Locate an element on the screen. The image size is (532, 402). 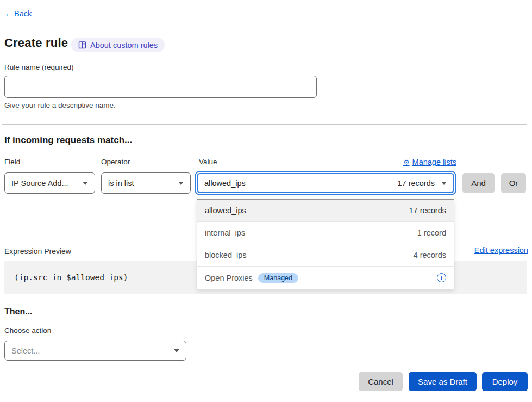
gear-icon: ⚙ is located at coordinates (406, 162).